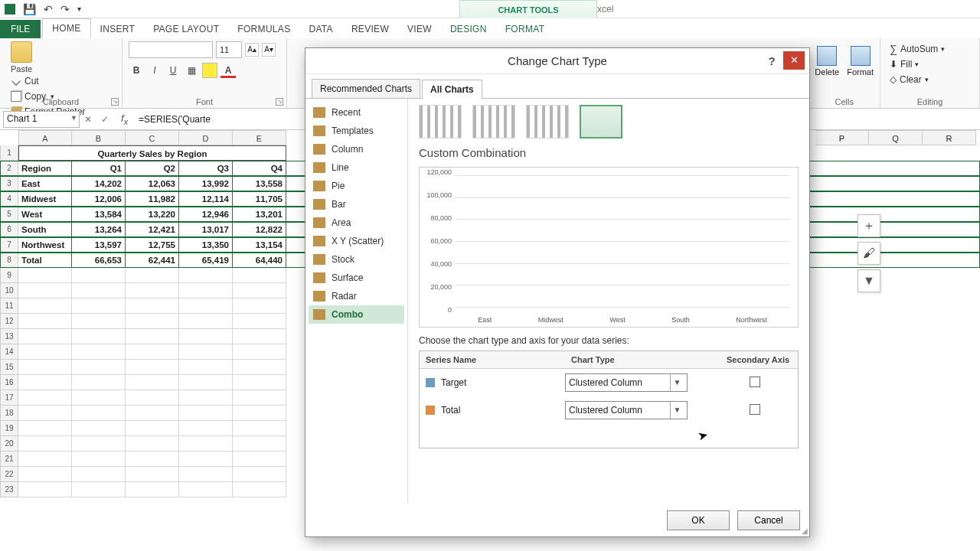 Image resolution: width=980 pixels, height=551 pixels. Describe the element at coordinates (9, 291) in the screenshot. I see `row-header: 10` at that location.